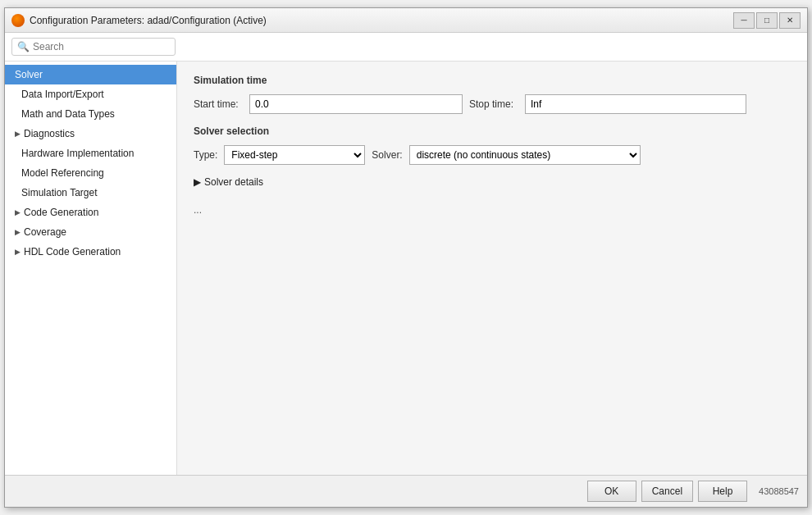 The height and width of the screenshot is (515, 812). Describe the element at coordinates (62, 94) in the screenshot. I see `sidebar-item-label: Data Import/Export` at that location.